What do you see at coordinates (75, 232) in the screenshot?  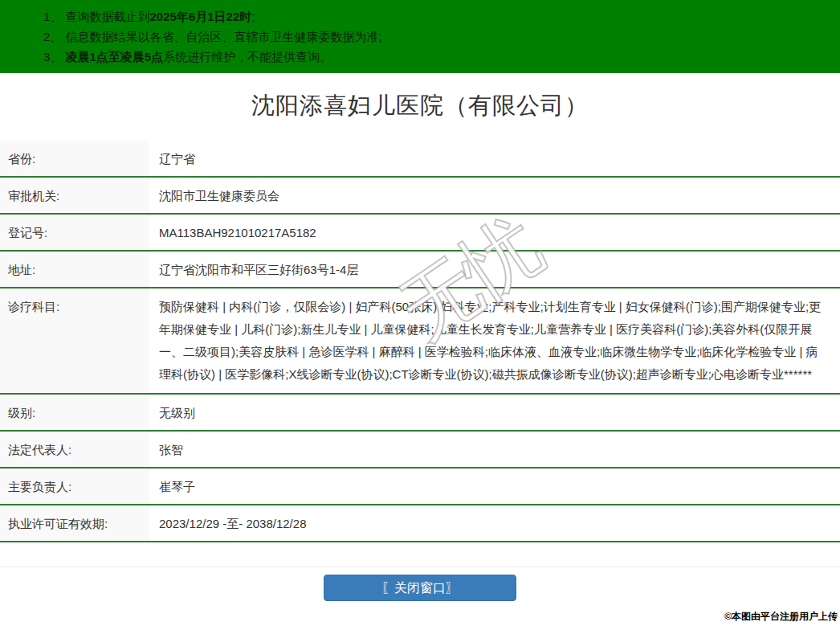 I see `field-label: 登记号:` at bounding box center [75, 232].